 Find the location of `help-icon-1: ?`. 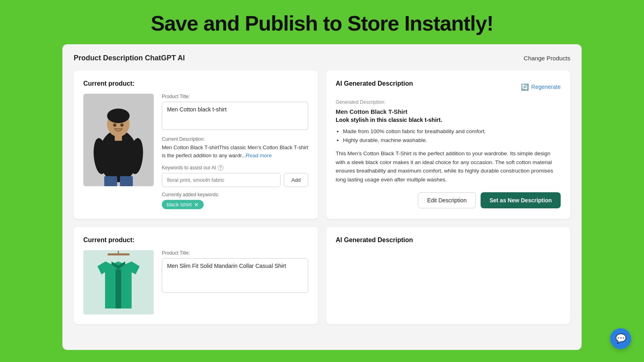

help-icon-1: ? is located at coordinates (221, 168).